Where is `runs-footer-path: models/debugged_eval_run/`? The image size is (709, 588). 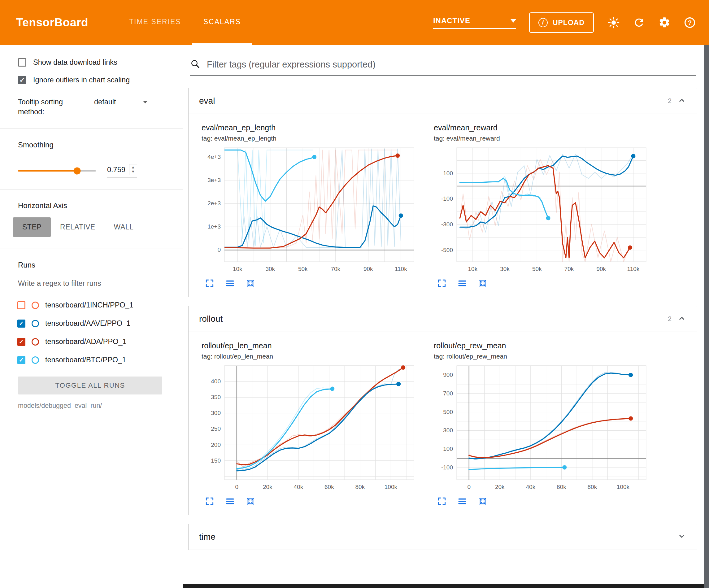
runs-footer-path: models/debugged_eval_run/ is located at coordinates (101, 406).